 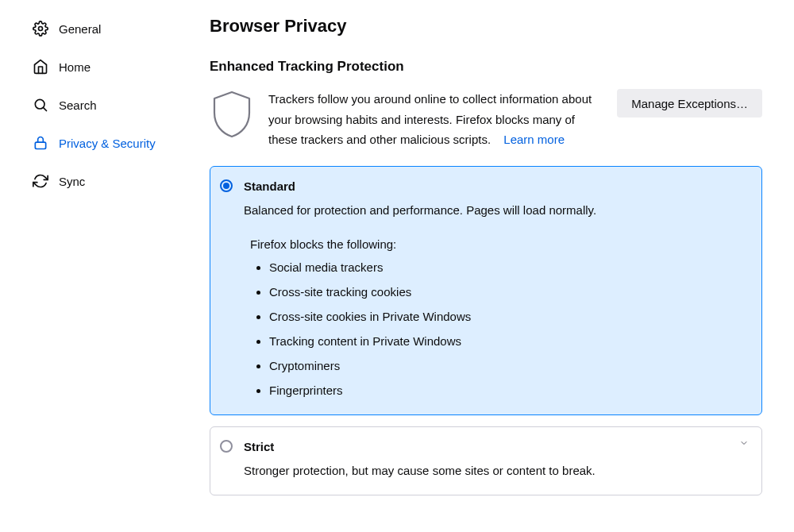 What do you see at coordinates (486, 461) in the screenshot?
I see `option-strict: Strict Stronger protection, but may caus…` at bounding box center [486, 461].